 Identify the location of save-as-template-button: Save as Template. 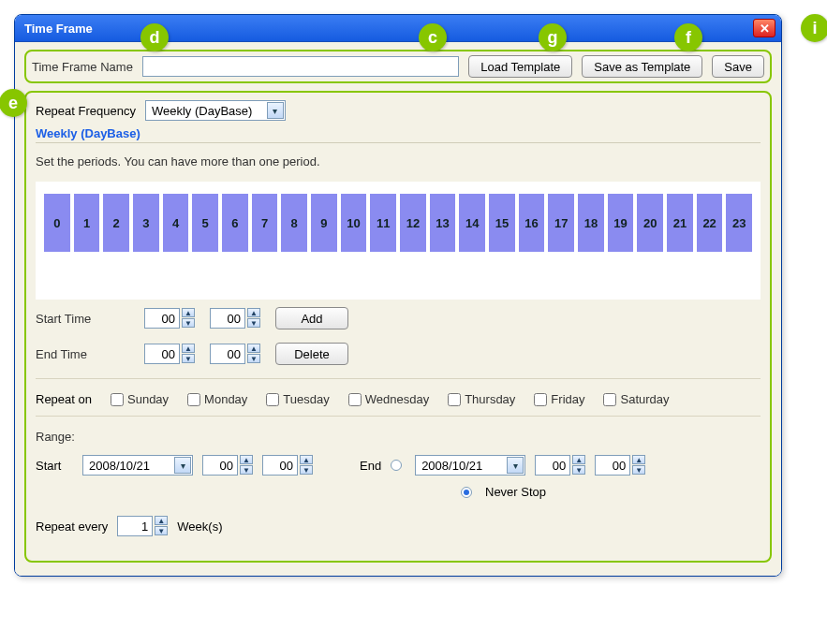
(642, 66).